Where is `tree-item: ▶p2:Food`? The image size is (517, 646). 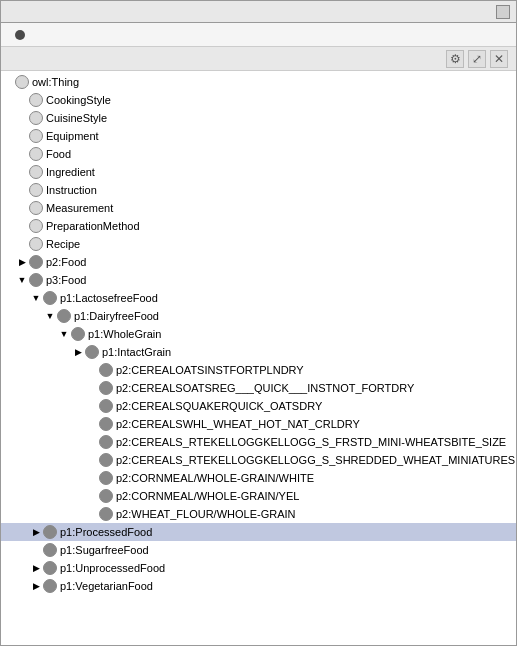 tree-item: ▶p2:Food is located at coordinates (258, 262).